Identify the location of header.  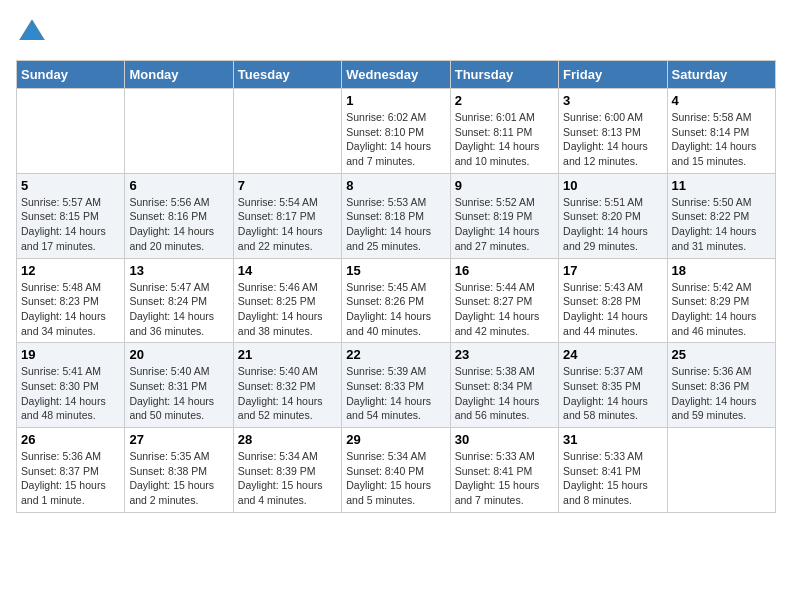
(396, 32).